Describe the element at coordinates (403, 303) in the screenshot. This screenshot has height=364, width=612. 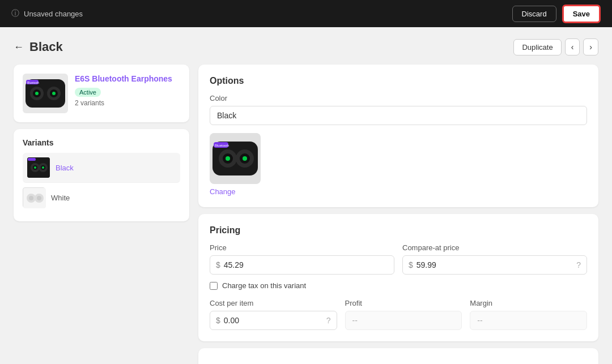
I see `profit-label: Profit` at that location.